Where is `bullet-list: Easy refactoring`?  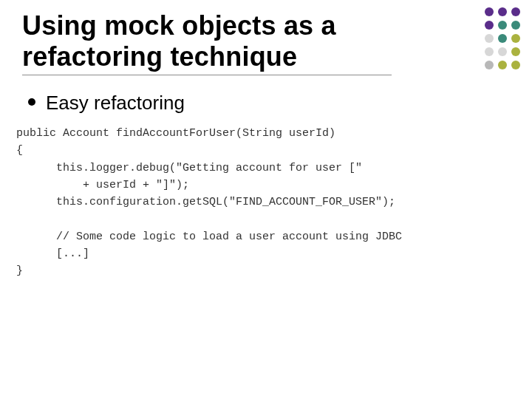 bullet-list: Easy refactoring is located at coordinates (266, 103).